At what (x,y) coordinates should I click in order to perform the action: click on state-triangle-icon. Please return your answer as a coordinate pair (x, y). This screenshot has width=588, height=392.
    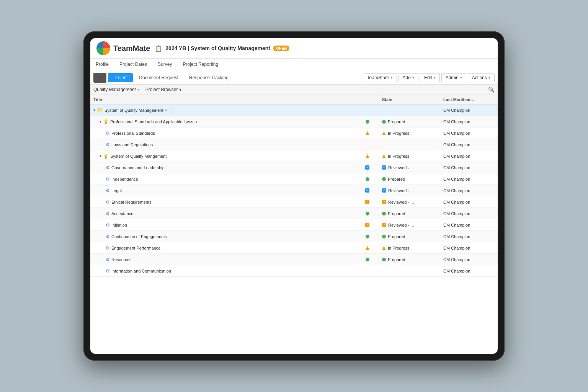
    Looking at the image, I should click on (384, 156).